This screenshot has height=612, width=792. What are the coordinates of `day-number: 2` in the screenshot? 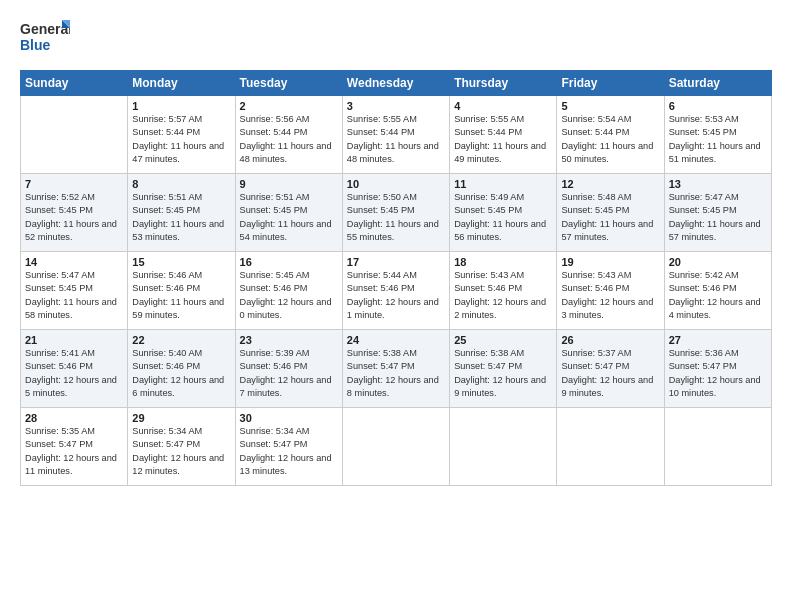 It's located at (289, 106).